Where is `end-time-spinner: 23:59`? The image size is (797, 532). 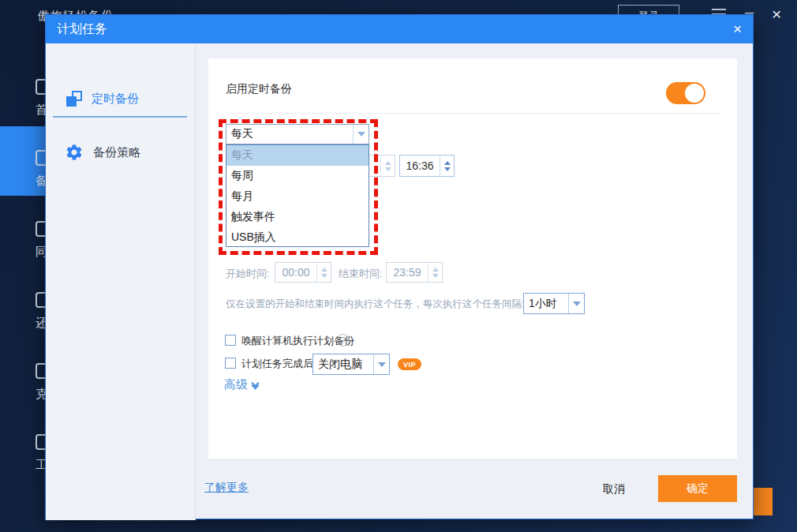
end-time-spinner: 23:59 is located at coordinates (414, 272).